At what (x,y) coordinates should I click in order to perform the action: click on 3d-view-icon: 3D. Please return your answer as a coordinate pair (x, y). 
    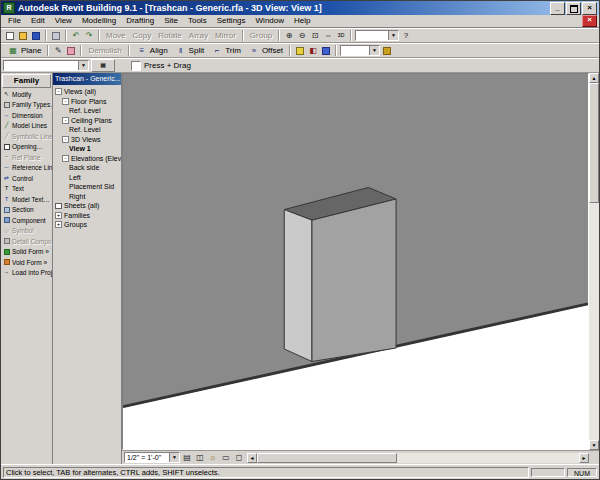
    Looking at the image, I should click on (341, 36).